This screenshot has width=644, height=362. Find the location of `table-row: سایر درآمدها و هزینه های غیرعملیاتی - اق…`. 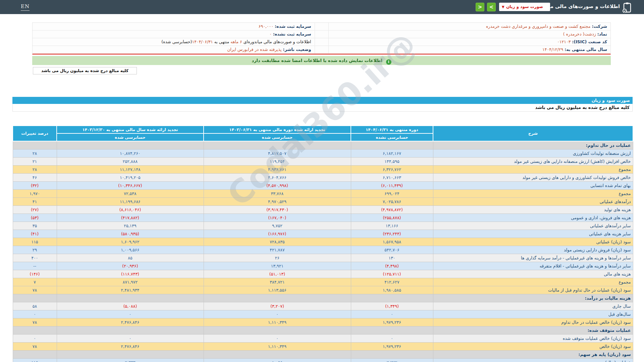

table-row: سایر درآمدها و هزینه های غیرعملیاتی - اق… is located at coordinates (323, 266).